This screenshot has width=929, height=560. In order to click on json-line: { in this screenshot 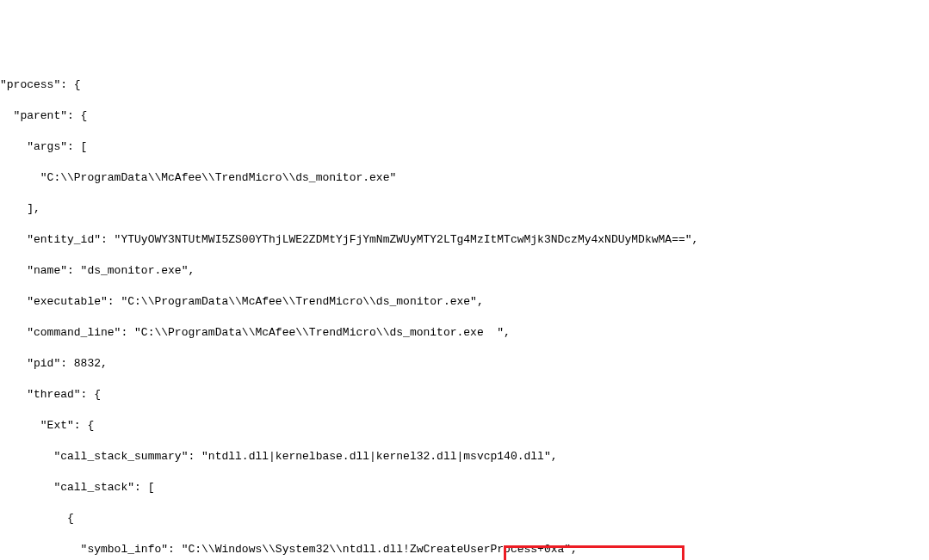, I will do `click(465, 519)`.